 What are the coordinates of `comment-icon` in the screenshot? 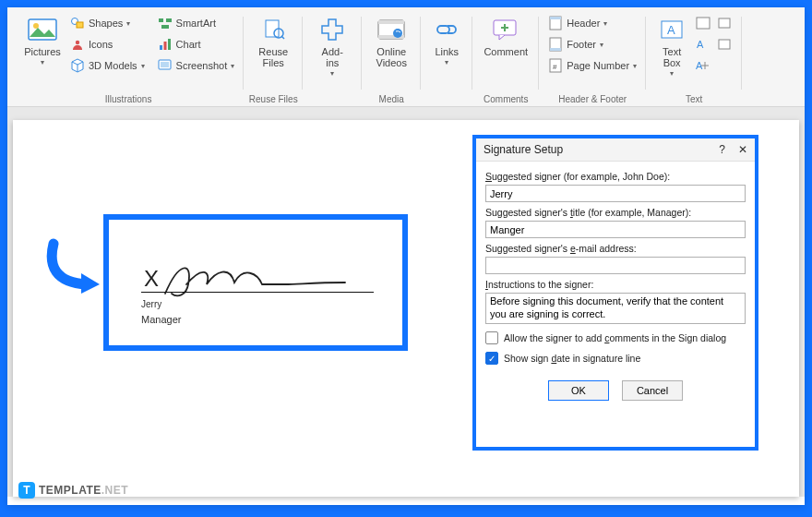 It's located at (506, 30).